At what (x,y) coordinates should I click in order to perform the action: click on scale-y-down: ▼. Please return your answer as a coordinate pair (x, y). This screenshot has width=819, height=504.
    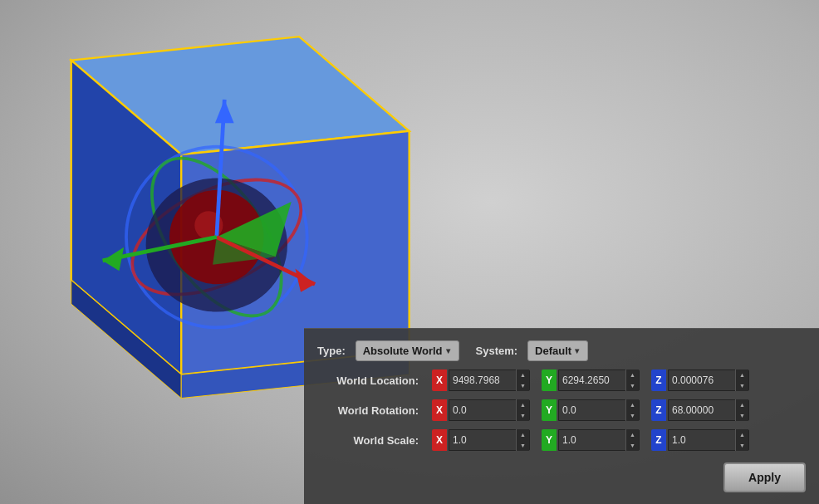
    Looking at the image, I should click on (633, 445).